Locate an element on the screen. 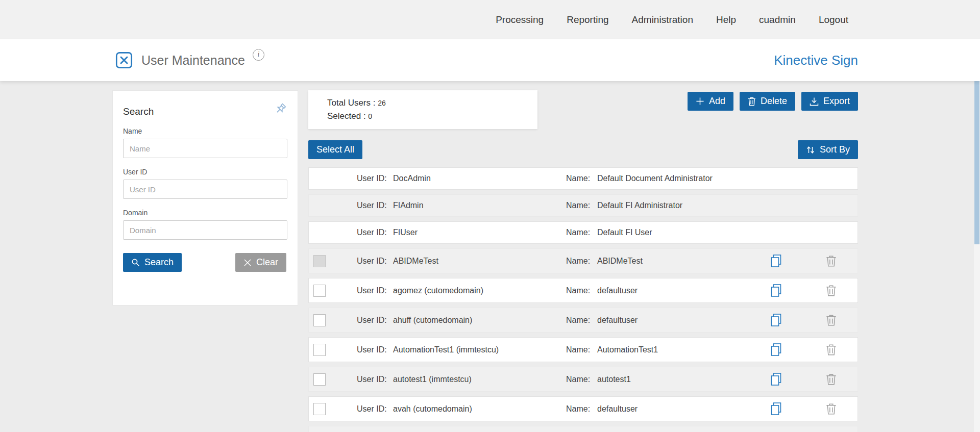  user-name-value: Default Document Administrator is located at coordinates (655, 179).